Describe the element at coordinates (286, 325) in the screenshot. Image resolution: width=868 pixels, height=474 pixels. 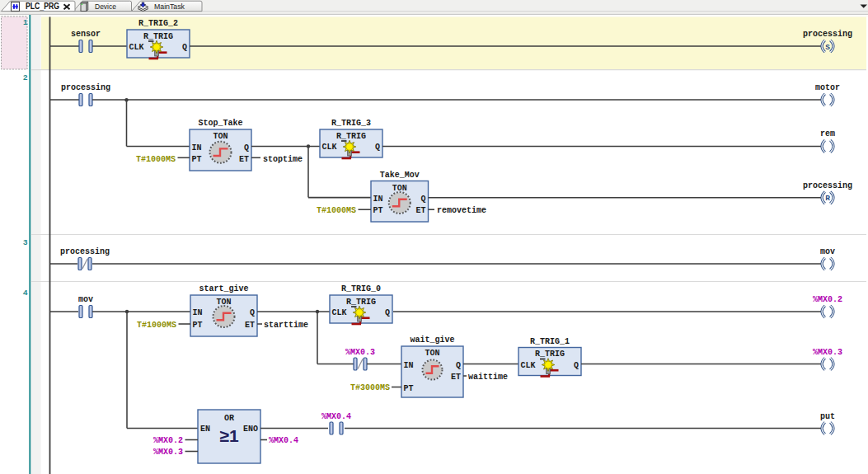
I see `svg-text: starttime` at that location.